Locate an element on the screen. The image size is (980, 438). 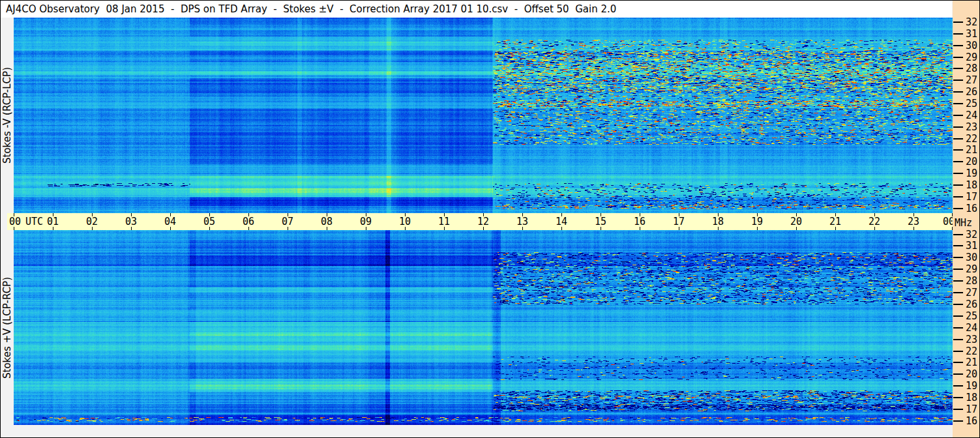
time-axis-label: 22 is located at coordinates (874, 222).